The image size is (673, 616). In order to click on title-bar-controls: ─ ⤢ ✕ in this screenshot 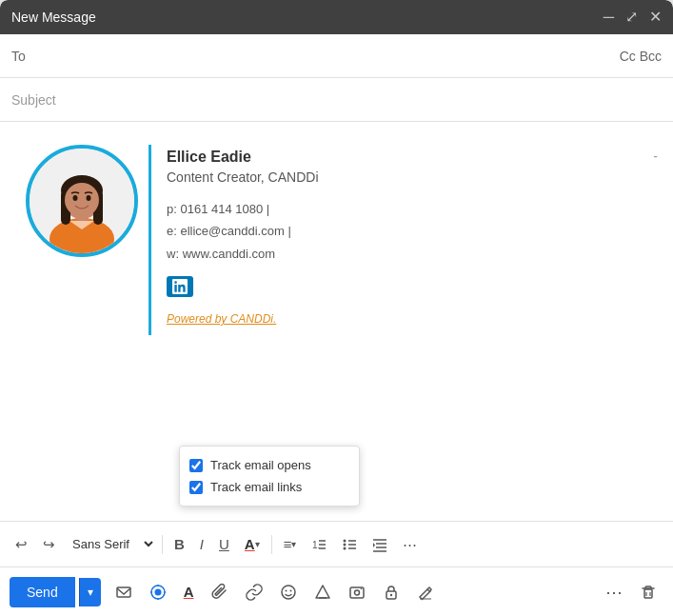, I will do `click(632, 17)`.